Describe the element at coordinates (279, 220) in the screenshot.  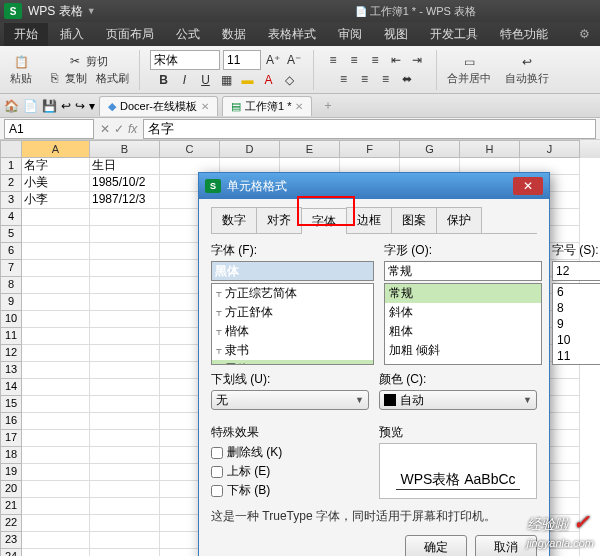
I see `tab-align: 对齐` at that location.